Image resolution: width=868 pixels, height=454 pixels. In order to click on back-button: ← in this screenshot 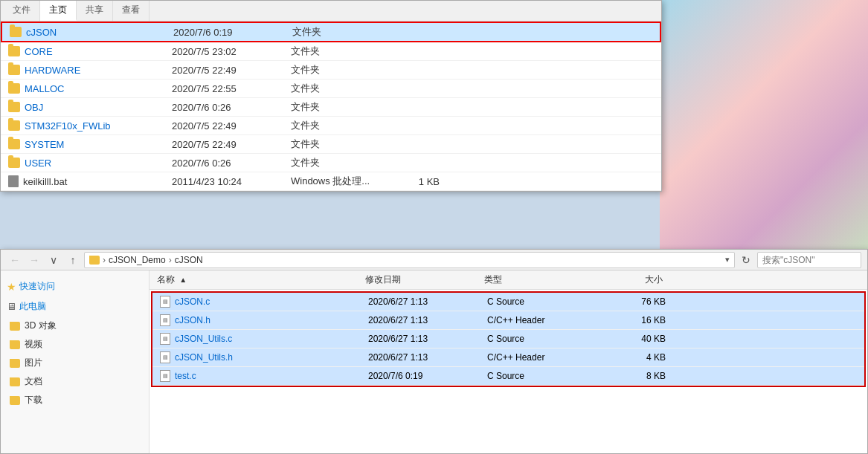, I will do `click(15, 260)`.